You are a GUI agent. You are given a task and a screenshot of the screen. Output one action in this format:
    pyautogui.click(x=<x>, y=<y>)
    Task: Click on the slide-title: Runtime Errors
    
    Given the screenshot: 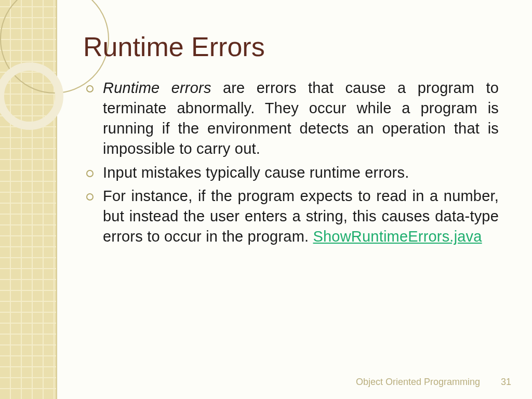 What is the action you would take?
    pyautogui.click(x=174, y=47)
    